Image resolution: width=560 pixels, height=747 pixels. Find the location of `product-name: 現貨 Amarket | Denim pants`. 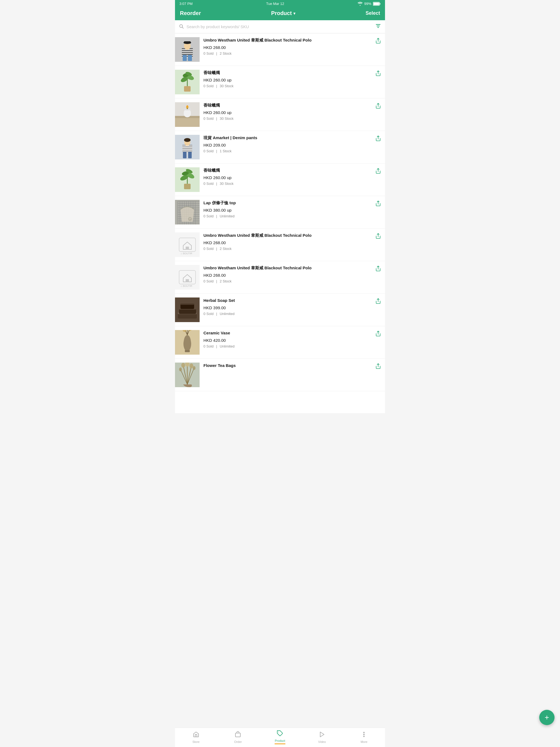

product-name: 現貨 Amarket | Denim pants is located at coordinates (287, 138).